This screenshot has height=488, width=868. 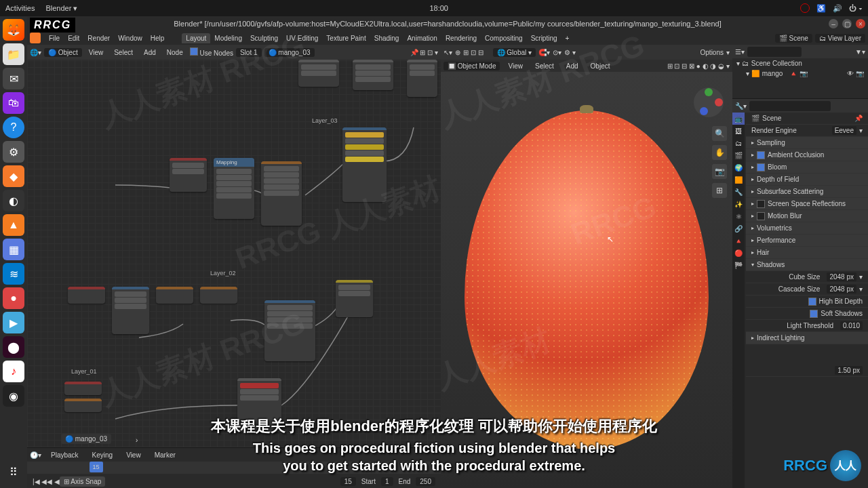 What do you see at coordinates (514, 53) in the screenshot?
I see `vp-orientation: 🌐 Global ▾` at bounding box center [514, 53].